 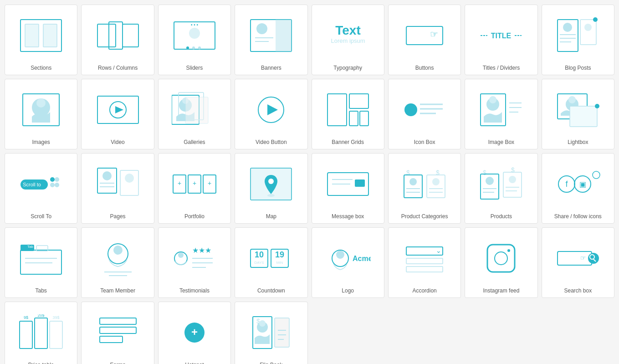 What do you see at coordinates (41, 316) in the screenshot?
I see `svg-text: 20$` at bounding box center [41, 316].